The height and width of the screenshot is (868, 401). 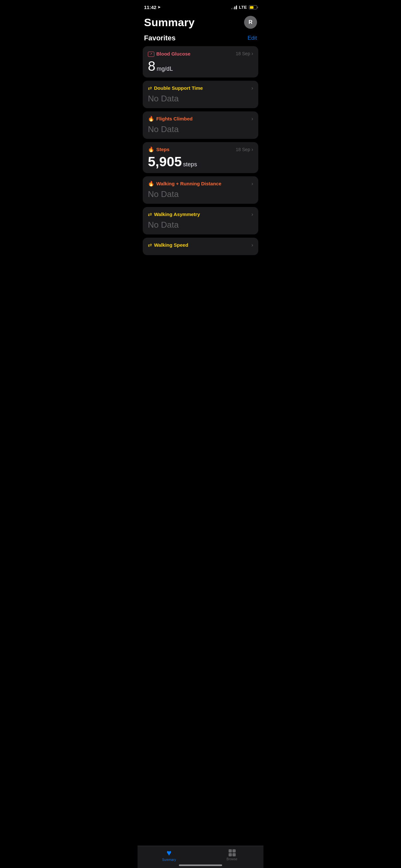 I want to click on steps-title: Steps, so click(x=163, y=149).